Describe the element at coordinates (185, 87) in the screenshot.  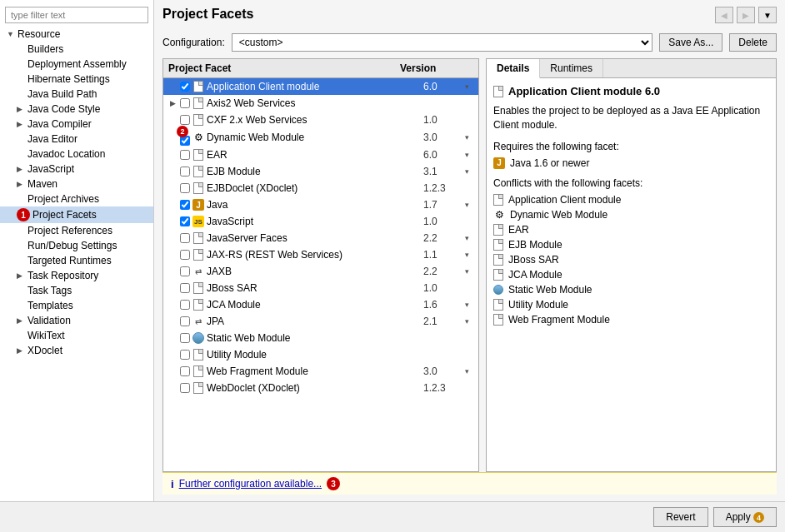
I see `checkbox-app-client` at that location.